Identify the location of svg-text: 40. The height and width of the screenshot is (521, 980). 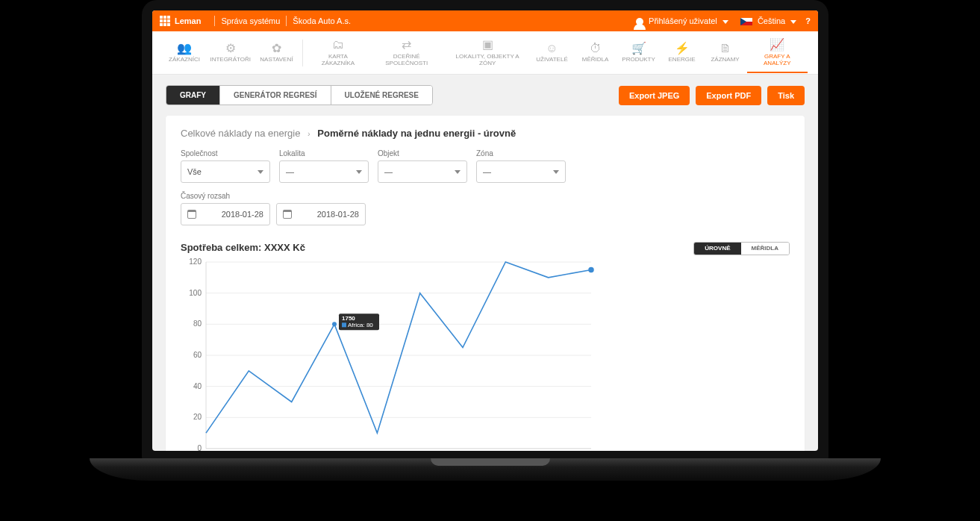
(198, 387).